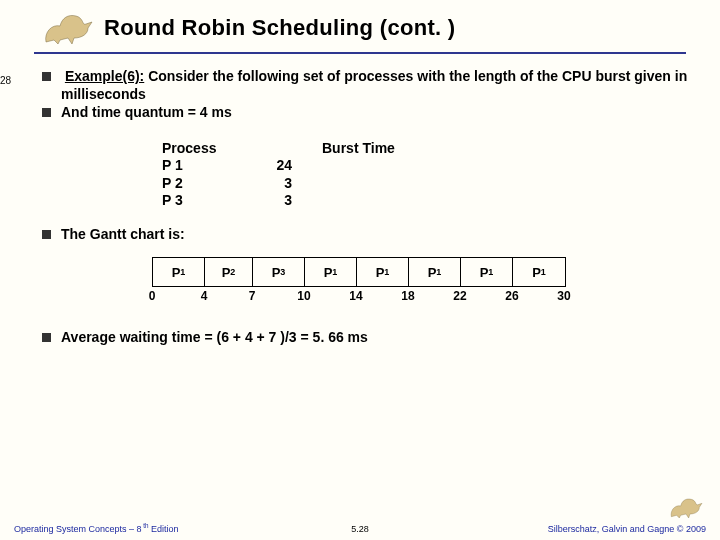 Image resolution: width=720 pixels, height=540 pixels. Describe the element at coordinates (214, 338) in the screenshot. I see `bullet-average-text: Average waiting time = (6 + 4 + 7 )/3 = …` at that location.